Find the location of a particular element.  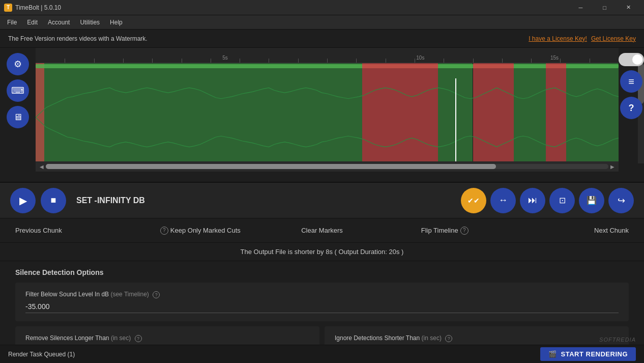

control-buttons: ✔✔ ↔ ⏭ ⊡ 💾 ↪ is located at coordinates (547, 201).